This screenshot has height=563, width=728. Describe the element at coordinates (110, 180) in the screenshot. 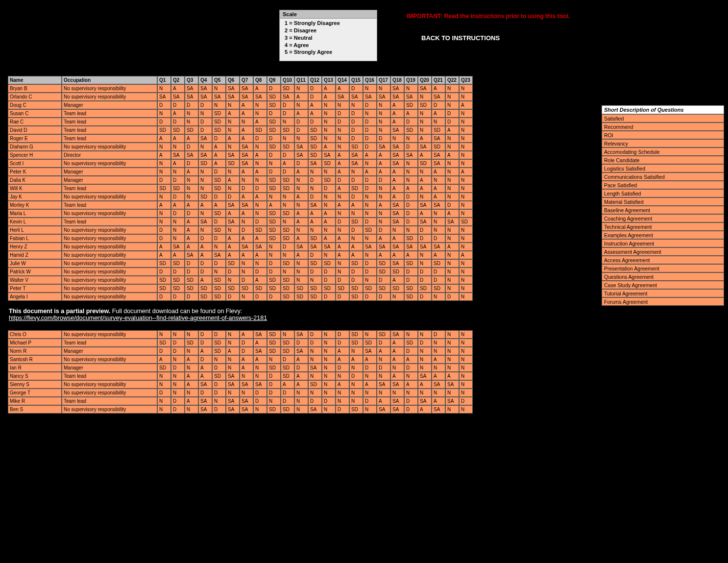

I see `occupation-cell: Manager` at that location.